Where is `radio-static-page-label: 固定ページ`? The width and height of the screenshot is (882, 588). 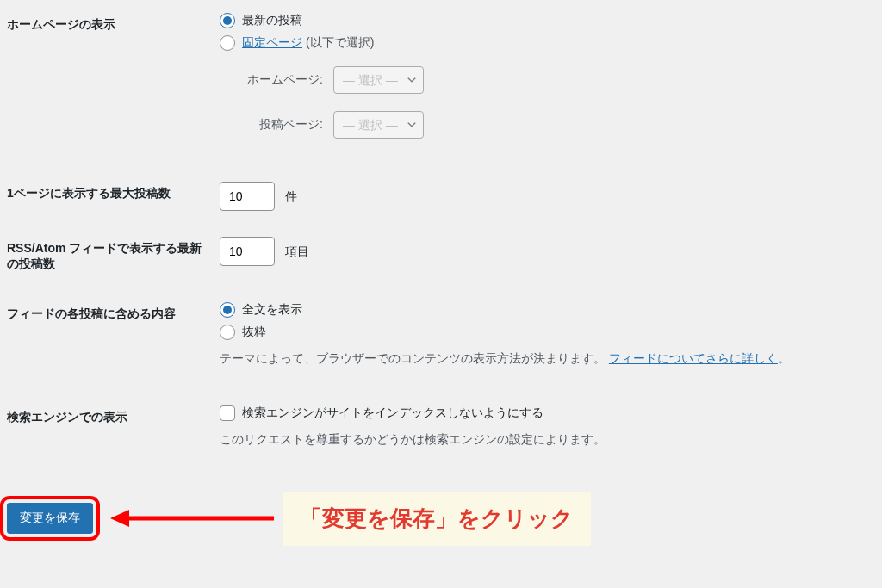 radio-static-page-label: 固定ページ is located at coordinates (272, 43).